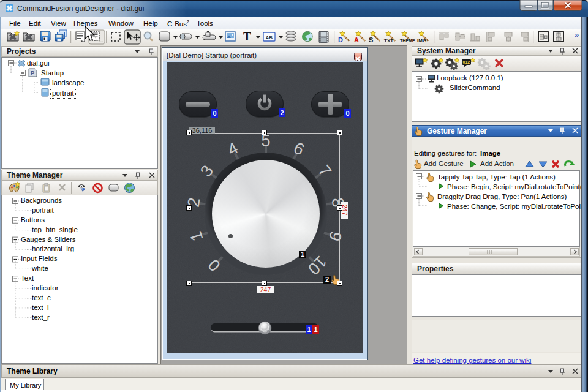 The height and width of the screenshot is (392, 588). I want to click on svg-text: IMG, so click(421, 40).